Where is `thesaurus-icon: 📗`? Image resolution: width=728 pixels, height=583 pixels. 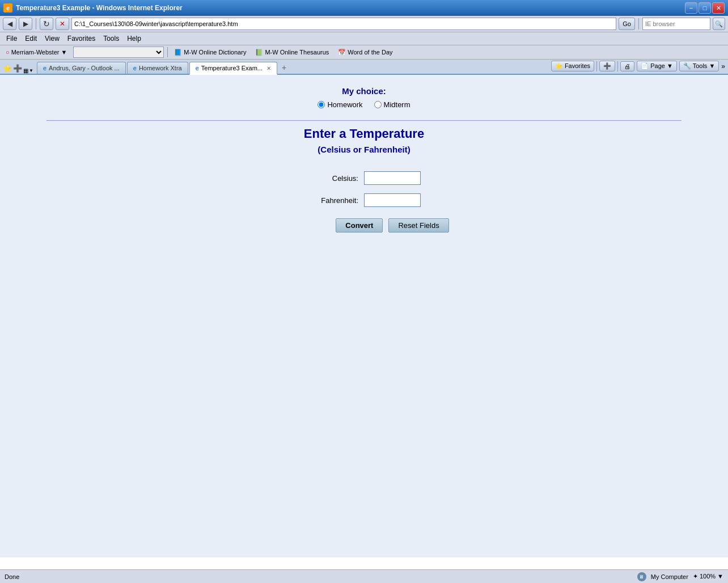 thesaurus-icon: 📗 is located at coordinates (259, 52).